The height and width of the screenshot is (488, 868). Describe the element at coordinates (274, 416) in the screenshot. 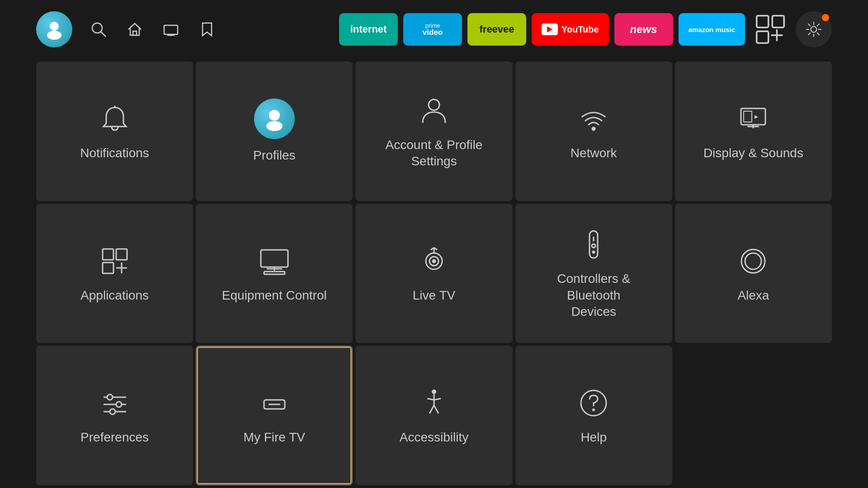

I see `my-fire-tv-tile: My Fire TV` at that location.